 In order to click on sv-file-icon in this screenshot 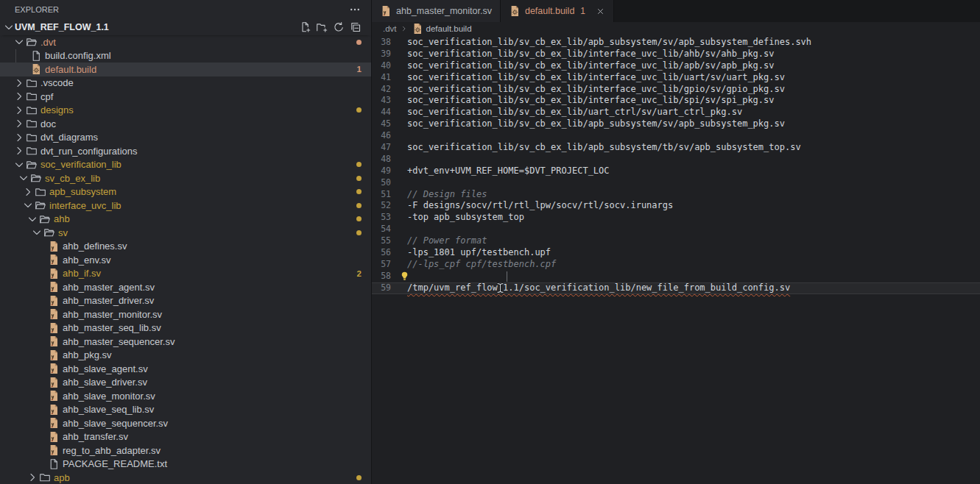, I will do `click(53, 450)`.